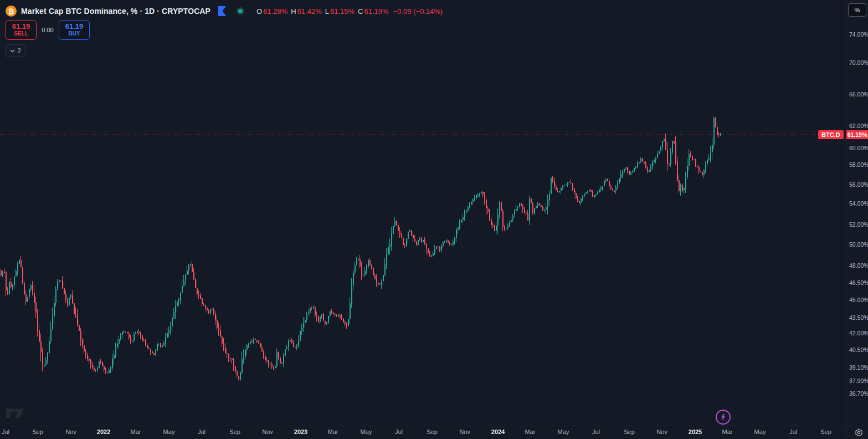 The height and width of the screenshot is (439, 868). I want to click on high-label: H, so click(294, 11).